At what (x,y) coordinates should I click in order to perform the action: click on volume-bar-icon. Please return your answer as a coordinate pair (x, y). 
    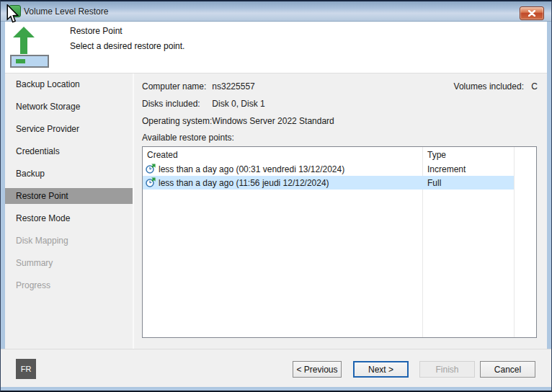
    Looking at the image, I should click on (30, 61).